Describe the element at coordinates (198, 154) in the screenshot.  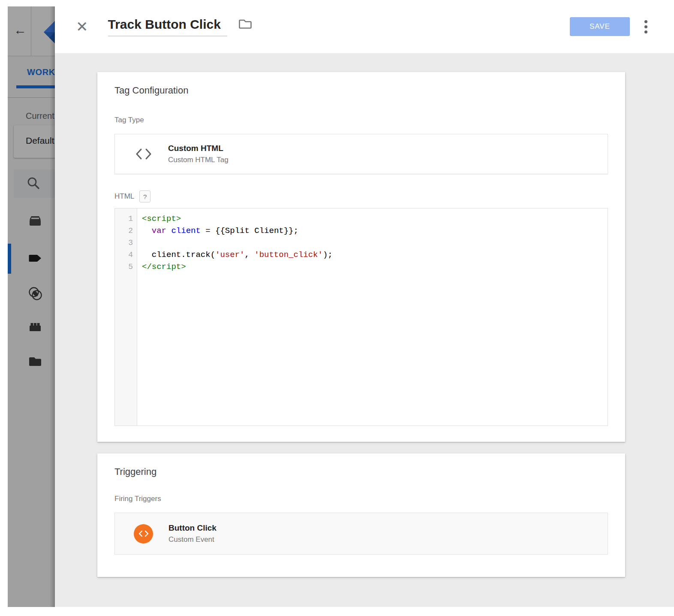
I see `tag-type-text: Custom HTML Custom HTML Tag` at that location.